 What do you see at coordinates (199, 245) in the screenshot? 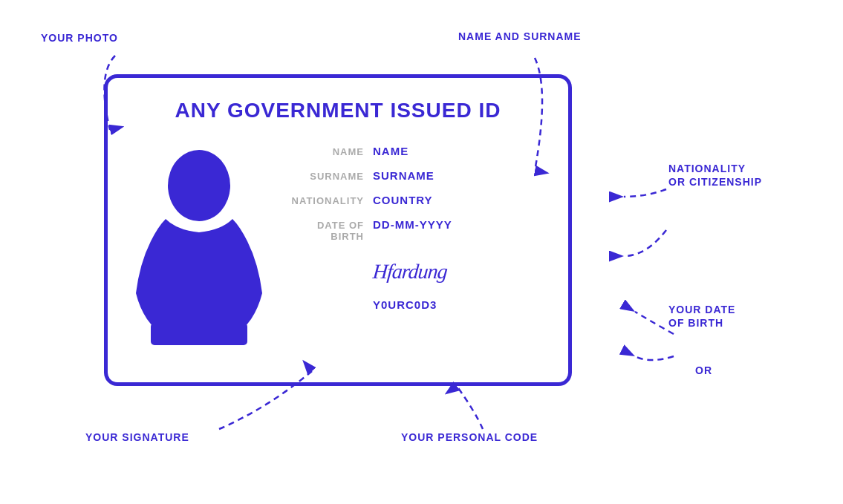
I see `person-silhouette` at bounding box center [199, 245].